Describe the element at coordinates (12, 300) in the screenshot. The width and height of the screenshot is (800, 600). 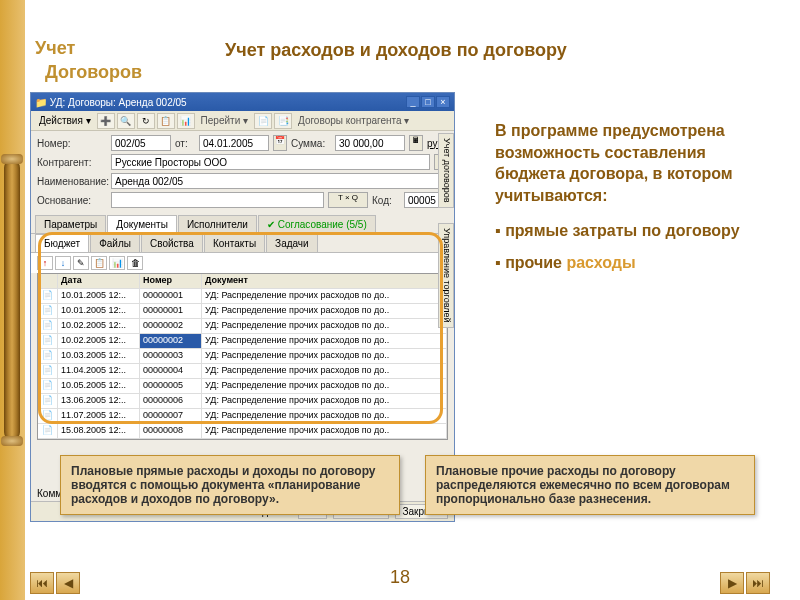
I see `ornament-handle` at that location.